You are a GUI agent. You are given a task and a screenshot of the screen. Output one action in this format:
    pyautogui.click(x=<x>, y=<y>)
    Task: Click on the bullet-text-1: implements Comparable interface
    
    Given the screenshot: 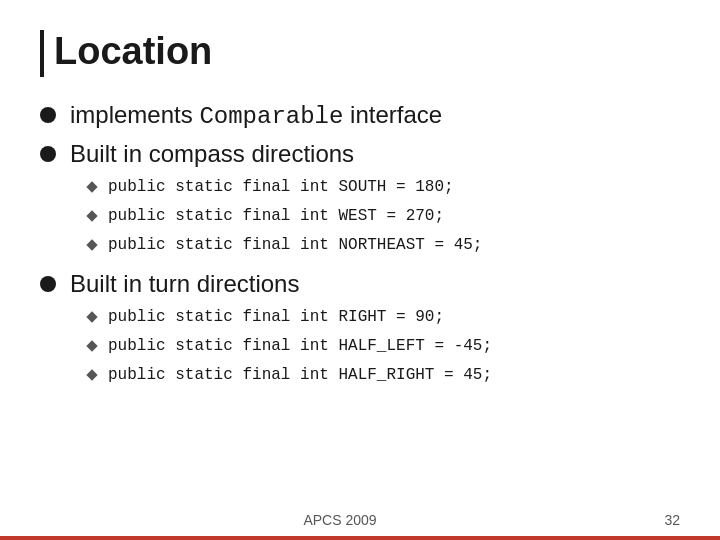 What is the action you would take?
    pyautogui.click(x=256, y=116)
    